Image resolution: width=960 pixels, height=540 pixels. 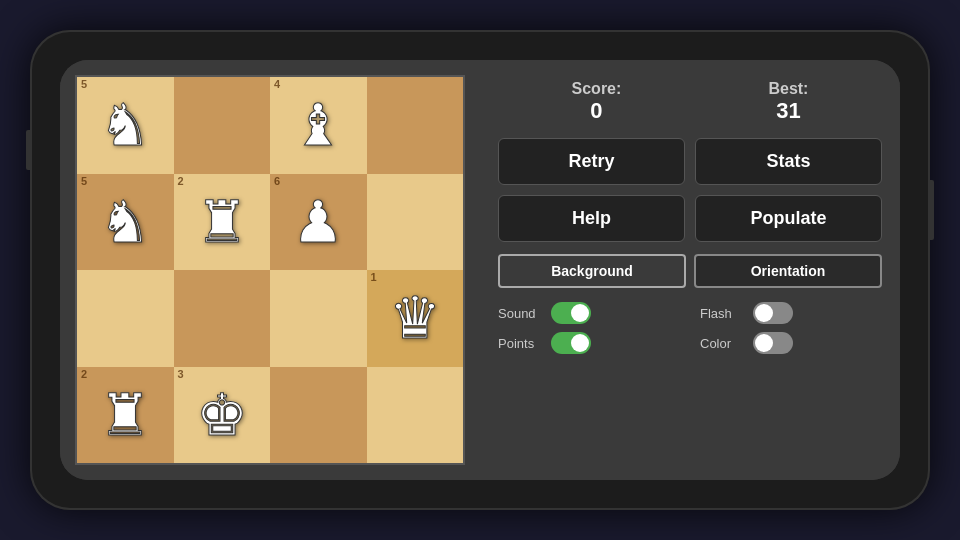 I want to click on points-label: Points, so click(x=520, y=344).